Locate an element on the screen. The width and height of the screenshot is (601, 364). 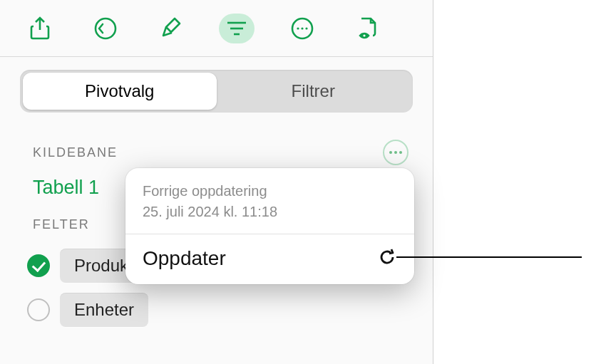
refresh-row: Oppdater is located at coordinates (269, 259).